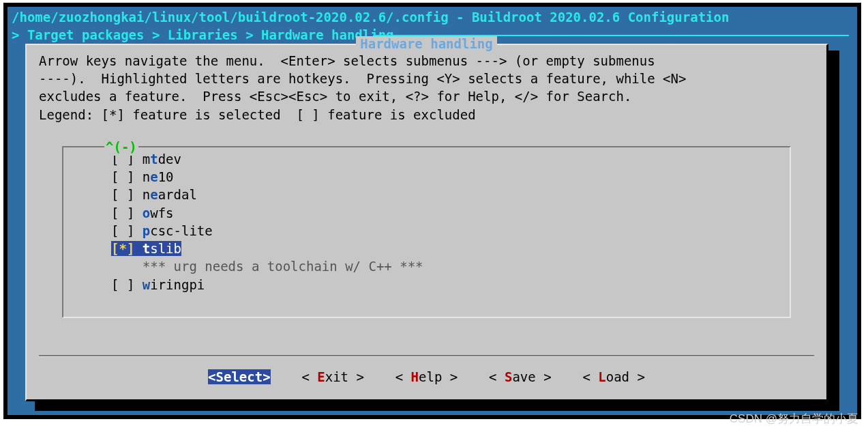 Image resolution: width=868 pixels, height=428 pixels. Describe the element at coordinates (174, 285) in the screenshot. I see `menu-item-label: wiringpi` at that location.